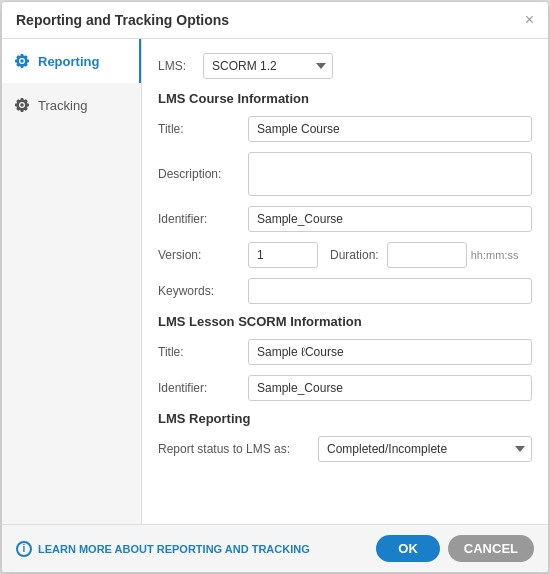  What do you see at coordinates (203, 352) in the screenshot?
I see `lesson-title-label: Title:` at bounding box center [203, 352].